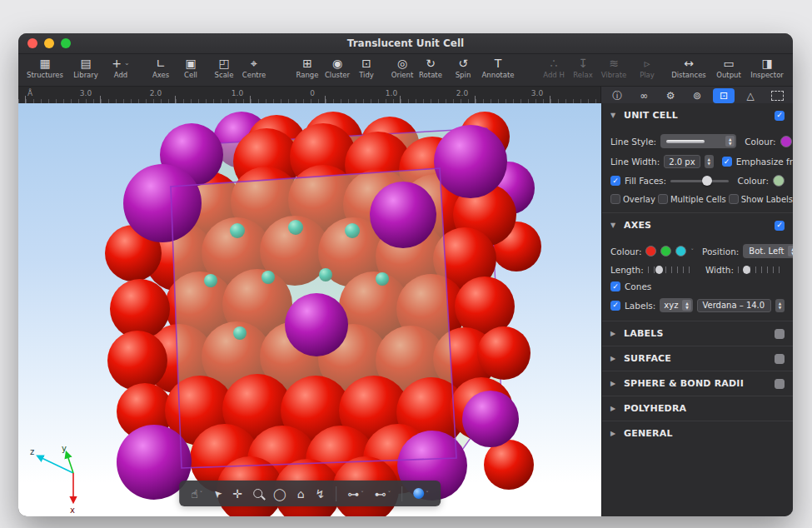 The width and height of the screenshot is (812, 528). I want to click on orbit-button: ⊚, so click(697, 96).